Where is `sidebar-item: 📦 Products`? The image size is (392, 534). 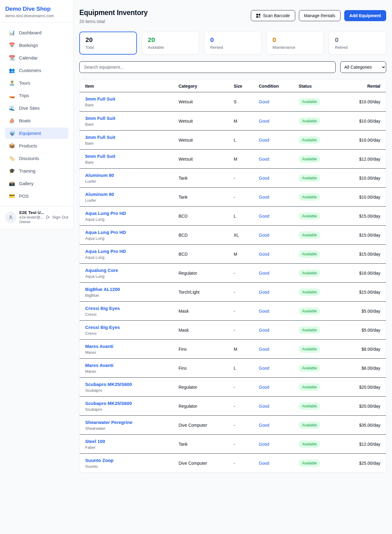 sidebar-item: 📦 Products is located at coordinates (37, 146).